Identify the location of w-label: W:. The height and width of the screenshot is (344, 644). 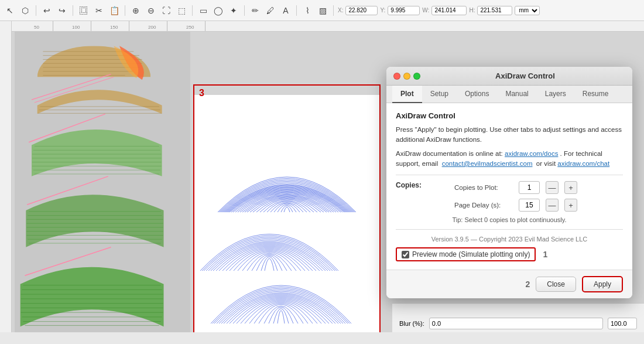
(426, 11).